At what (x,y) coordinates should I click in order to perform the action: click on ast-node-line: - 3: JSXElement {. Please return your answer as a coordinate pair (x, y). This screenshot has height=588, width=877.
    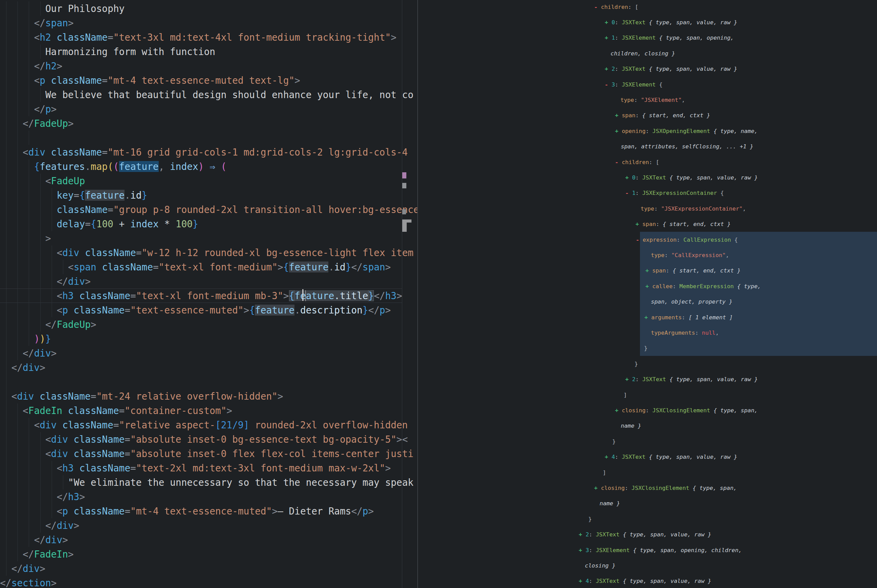
    Looking at the image, I should click on (634, 85).